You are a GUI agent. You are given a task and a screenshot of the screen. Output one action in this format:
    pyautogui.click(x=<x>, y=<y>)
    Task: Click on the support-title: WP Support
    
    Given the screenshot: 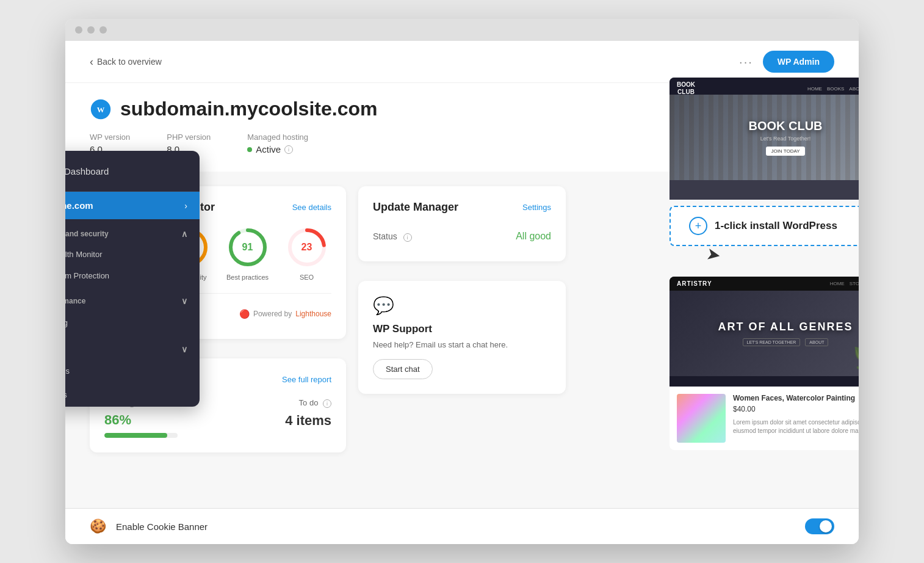 What is the action you would take?
    pyautogui.click(x=462, y=329)
    